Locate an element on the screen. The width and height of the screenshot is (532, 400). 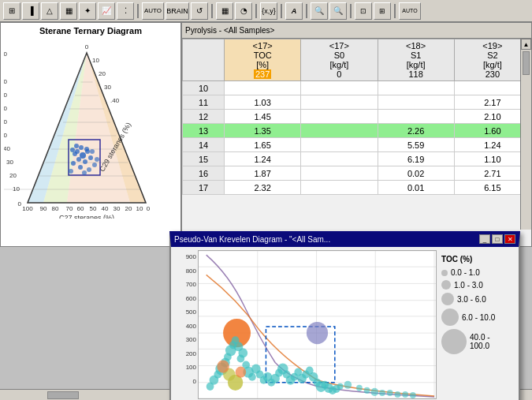
scatter-icon: ⁚ is located at coordinates (125, 11).